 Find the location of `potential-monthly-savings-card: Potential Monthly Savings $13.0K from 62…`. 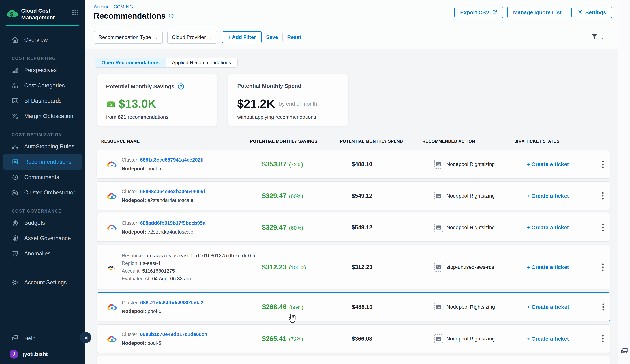

potential-monthly-savings-card: Potential Monthly Savings $13.0K from 62… is located at coordinates (157, 100).